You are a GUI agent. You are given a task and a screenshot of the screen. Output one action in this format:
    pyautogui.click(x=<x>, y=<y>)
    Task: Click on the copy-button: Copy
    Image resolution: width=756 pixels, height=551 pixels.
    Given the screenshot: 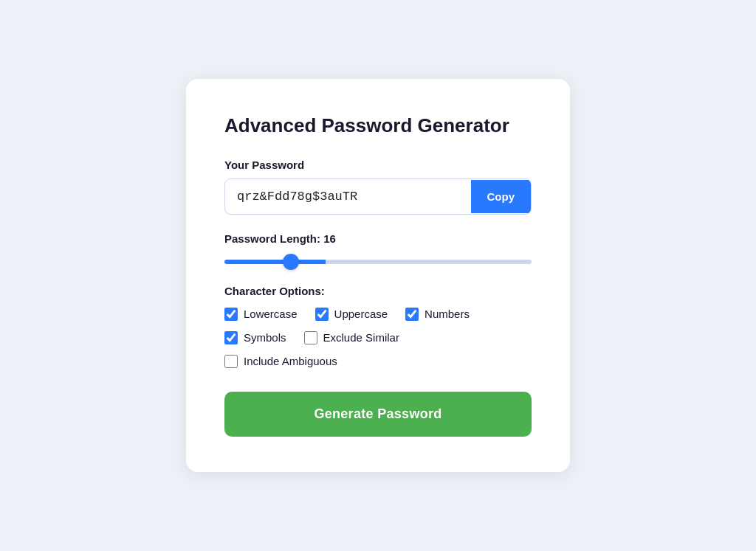 What is the action you would take?
    pyautogui.click(x=501, y=196)
    